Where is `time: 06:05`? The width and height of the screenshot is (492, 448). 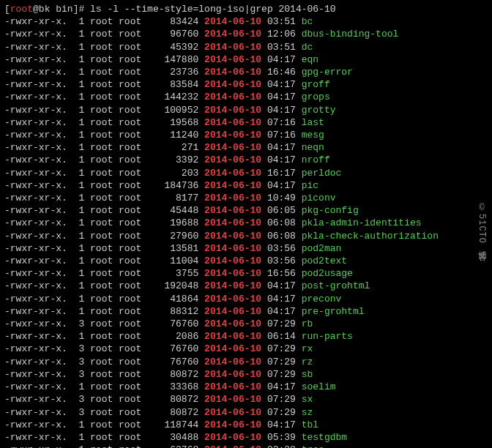
time: 06:05 is located at coordinates (281, 211).